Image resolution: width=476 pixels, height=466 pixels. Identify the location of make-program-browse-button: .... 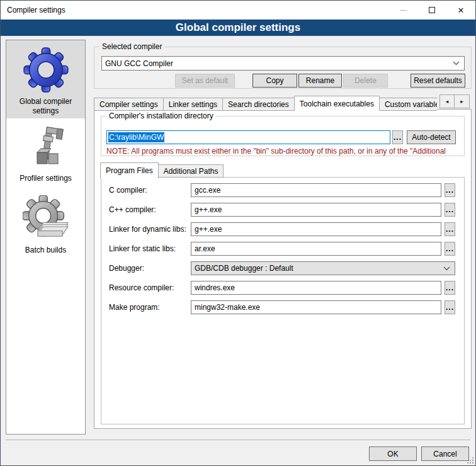
(450, 307).